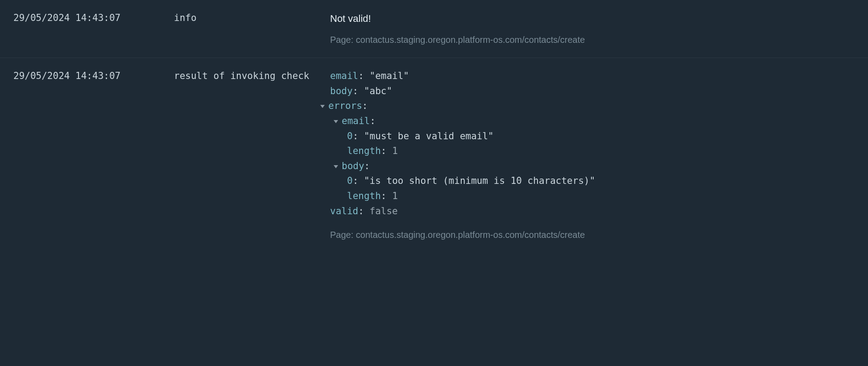 The image size is (868, 366). Describe the element at coordinates (390, 76) in the screenshot. I see `value: "email"` at that location.